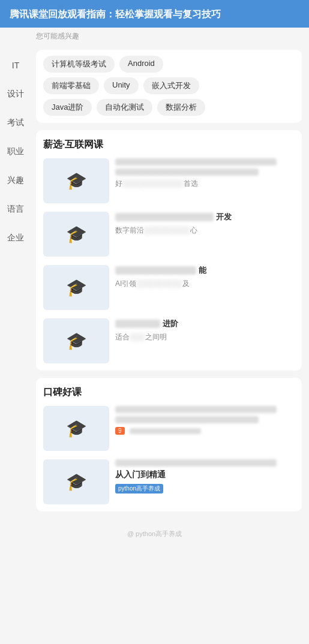  I want to click on course-item: 🎓 9, so click(169, 428).